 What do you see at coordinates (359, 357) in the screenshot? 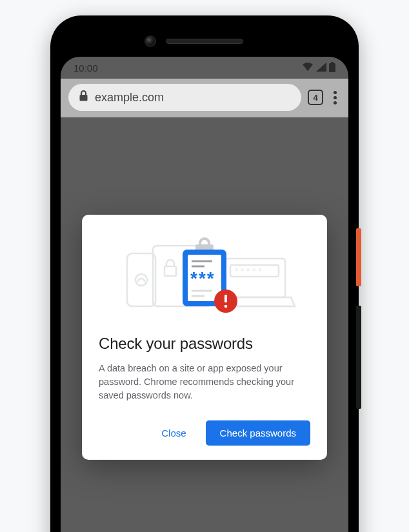
I see `volume-button` at bounding box center [359, 357].